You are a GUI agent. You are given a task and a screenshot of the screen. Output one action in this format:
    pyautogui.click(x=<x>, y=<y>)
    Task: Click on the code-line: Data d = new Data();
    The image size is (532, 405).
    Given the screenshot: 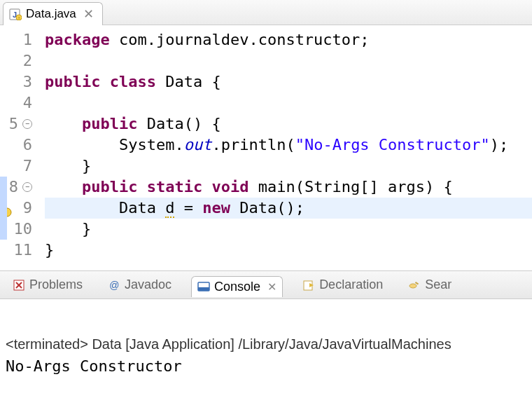 What is the action you would take?
    pyautogui.click(x=288, y=208)
    